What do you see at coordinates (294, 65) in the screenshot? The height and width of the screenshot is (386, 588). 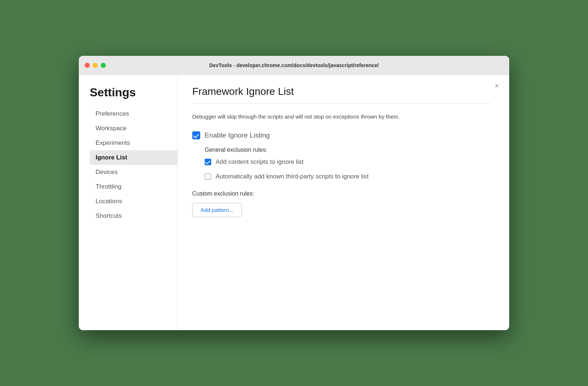 I see `browser-title: DevTools - developer.chrome.com/docs/dev…` at bounding box center [294, 65].